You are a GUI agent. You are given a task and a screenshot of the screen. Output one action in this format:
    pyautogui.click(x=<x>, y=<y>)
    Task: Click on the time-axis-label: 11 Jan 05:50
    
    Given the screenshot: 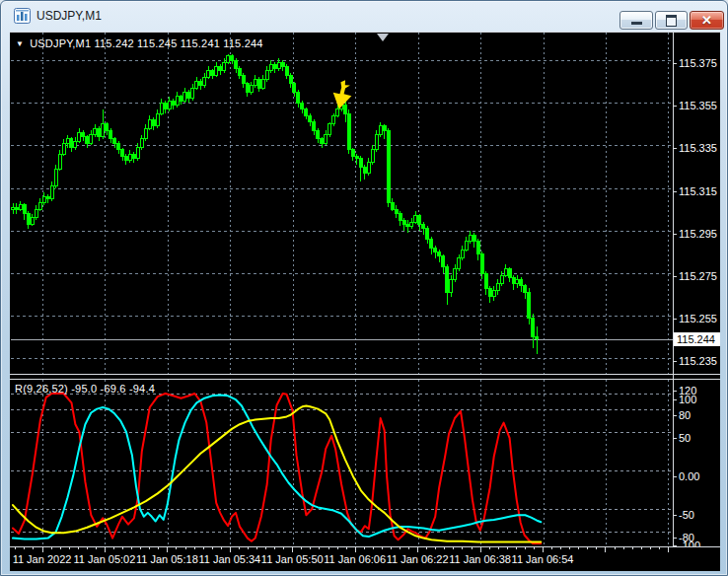 What is the action you would take?
    pyautogui.click(x=292, y=559)
    